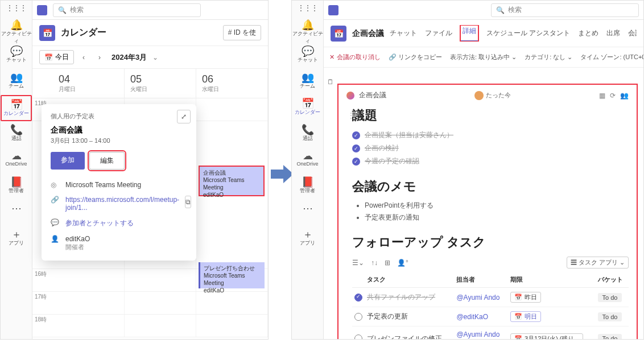  Describe the element at coordinates (497, 206) in the screenshot. I see `note-item: PowerPointを利用する` at that location.